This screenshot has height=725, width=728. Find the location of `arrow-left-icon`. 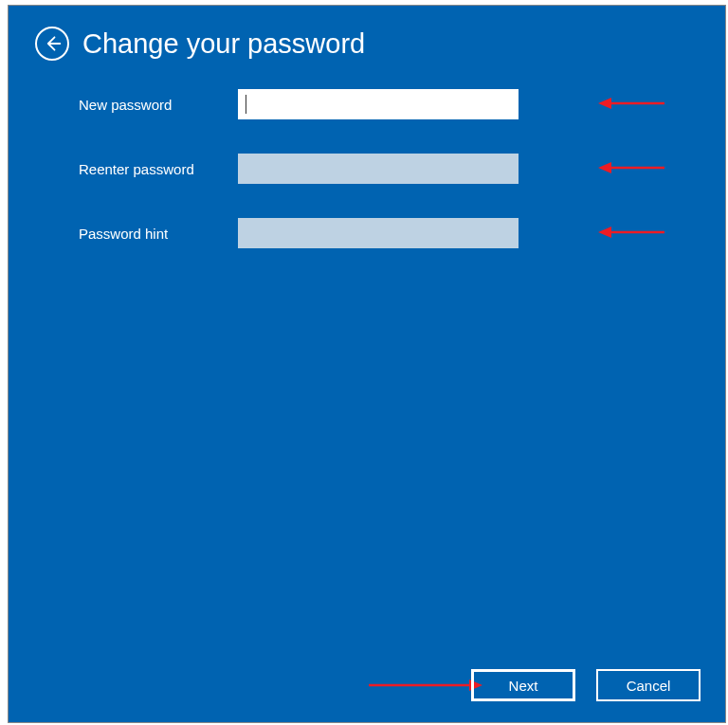

arrow-left-icon is located at coordinates (52, 44).